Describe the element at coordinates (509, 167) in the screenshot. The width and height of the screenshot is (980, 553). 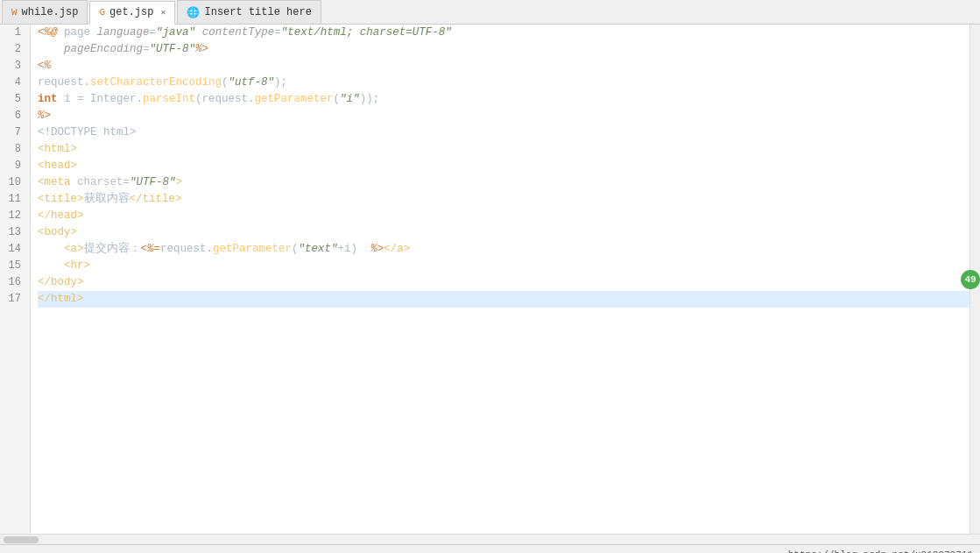
I see `code-line-9: <head>` at that location.